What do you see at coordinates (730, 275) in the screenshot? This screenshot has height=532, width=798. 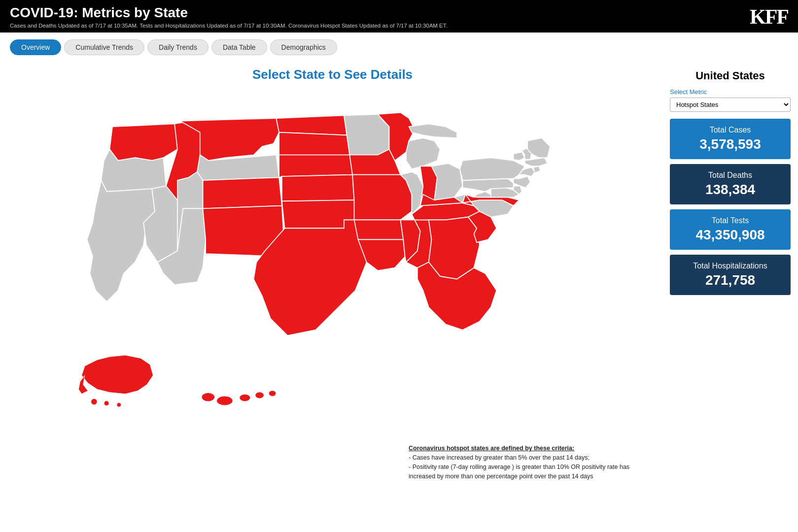 I see `total-hospitalizations-card: Total Hospitalizations 271,758` at bounding box center [730, 275].